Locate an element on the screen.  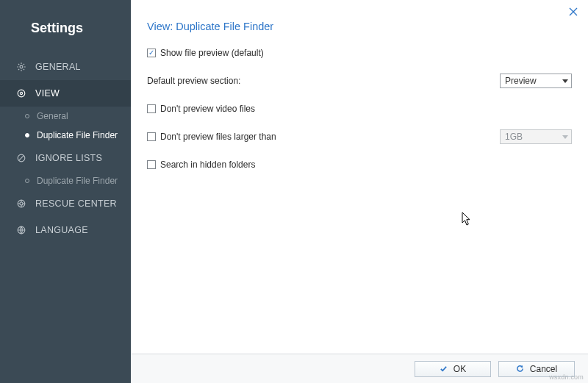
close-button is located at coordinates (573, 12).